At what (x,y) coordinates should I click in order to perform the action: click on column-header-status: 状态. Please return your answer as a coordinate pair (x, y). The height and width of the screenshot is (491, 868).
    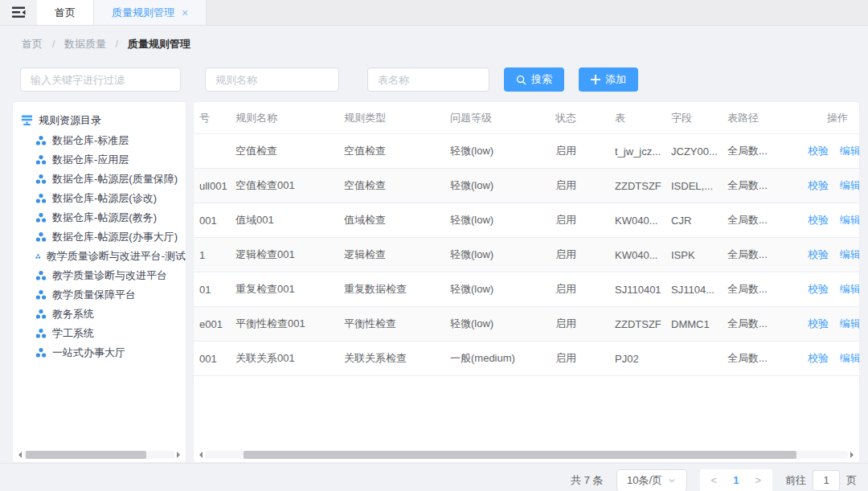
    Looking at the image, I should click on (585, 118).